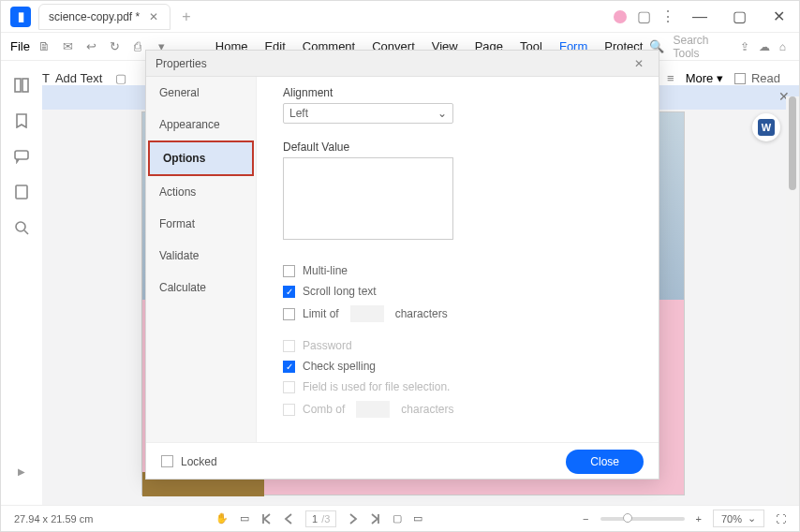 The height and width of the screenshot is (532, 800). I want to click on hand-tool-icon: ✋, so click(222, 519).